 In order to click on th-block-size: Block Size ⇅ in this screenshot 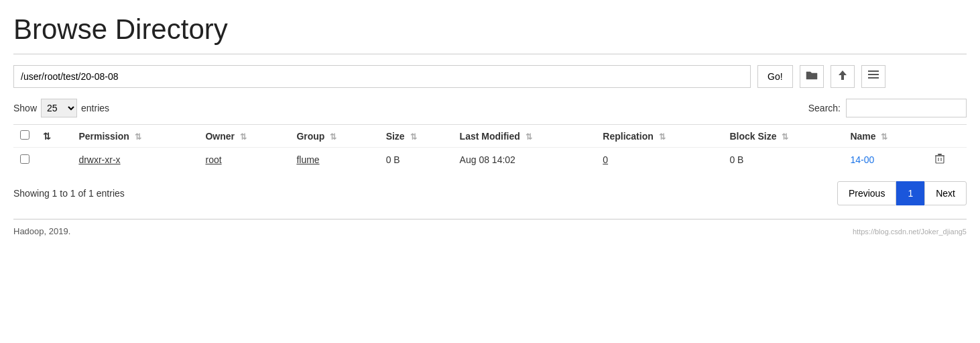, I will do `click(783, 136)`.